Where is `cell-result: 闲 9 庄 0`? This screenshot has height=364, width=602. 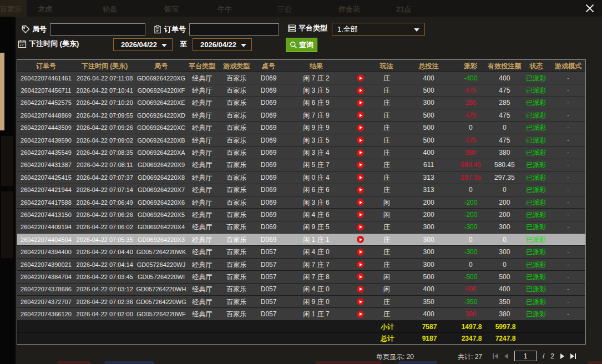 cell-result: 闲 9 庄 0 is located at coordinates (316, 302).